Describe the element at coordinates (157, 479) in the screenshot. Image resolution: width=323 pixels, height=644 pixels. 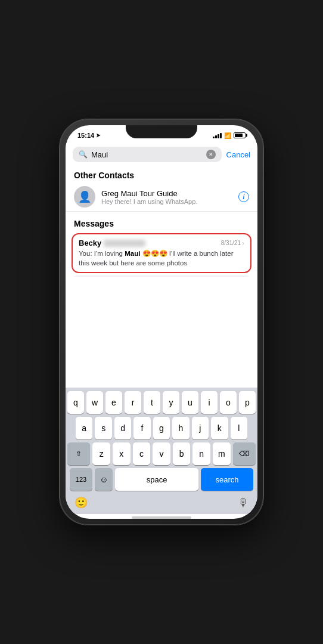
I see `space-key: space` at that location.